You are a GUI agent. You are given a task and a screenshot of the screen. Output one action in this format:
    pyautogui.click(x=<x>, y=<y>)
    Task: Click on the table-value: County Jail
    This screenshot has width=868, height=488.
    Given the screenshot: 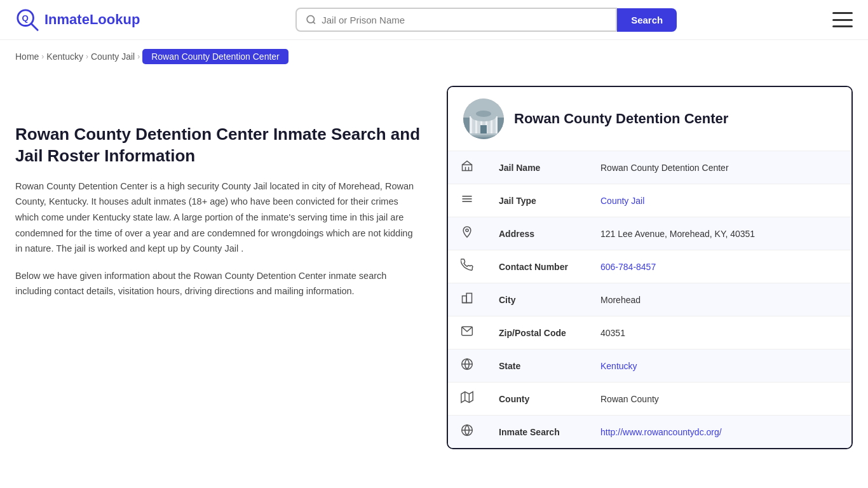 What is the action you would take?
    pyautogui.click(x=719, y=201)
    